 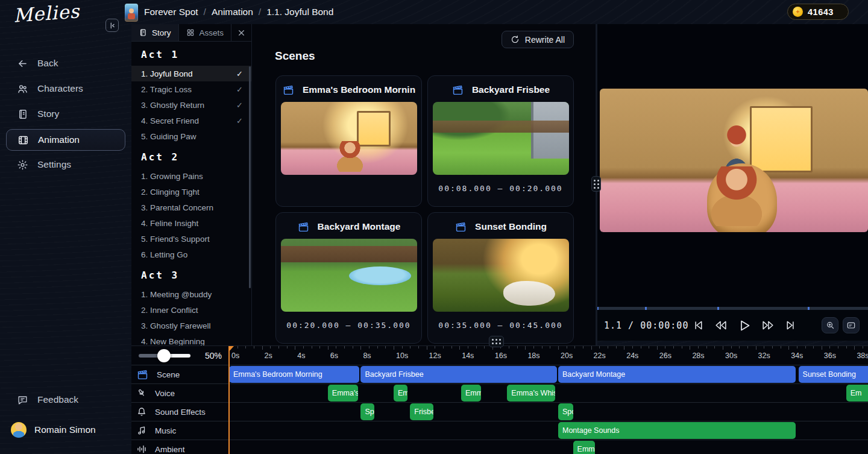 I want to click on sidebar-item-label: Settings, so click(x=54, y=165).